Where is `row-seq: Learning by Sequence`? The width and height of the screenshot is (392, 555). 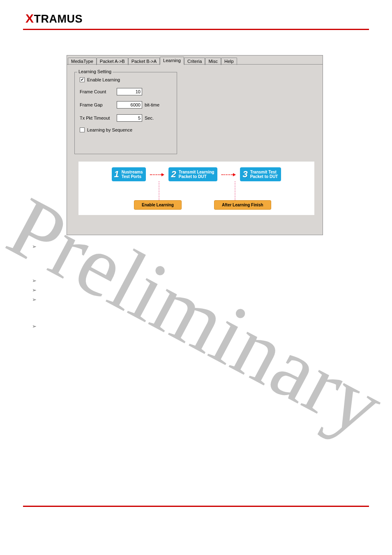
row-seq: Learning by Sequence is located at coordinates (128, 130).